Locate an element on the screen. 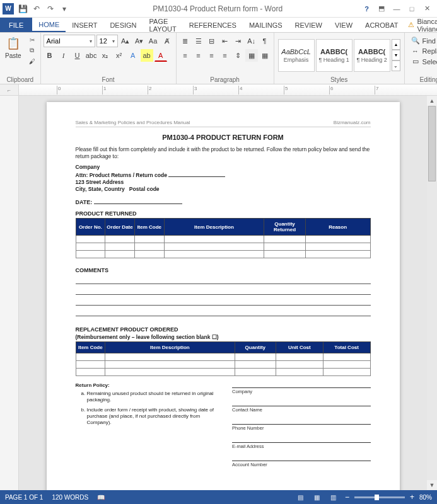 The image size is (437, 504). web-layout-icon: ▥ is located at coordinates (334, 497).